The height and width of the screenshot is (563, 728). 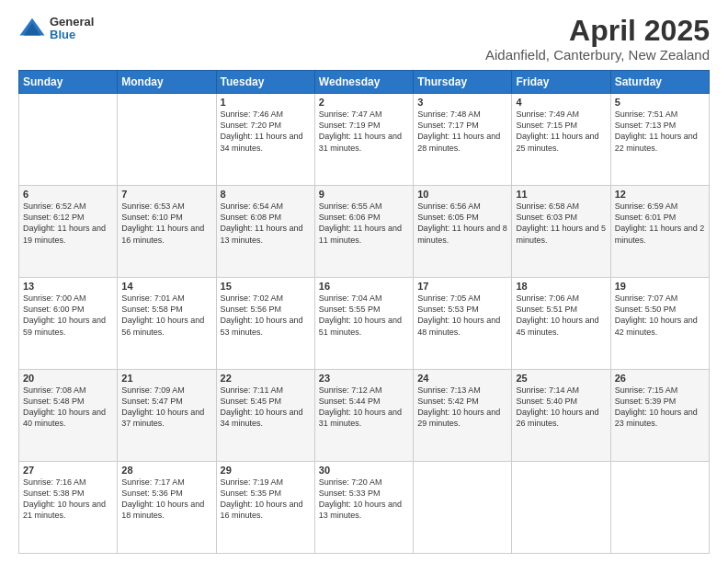 I want to click on day-info: Sunrise: 7:46 AM Sunset: 7:20 PM Dayligh…, so click(x=266, y=131).